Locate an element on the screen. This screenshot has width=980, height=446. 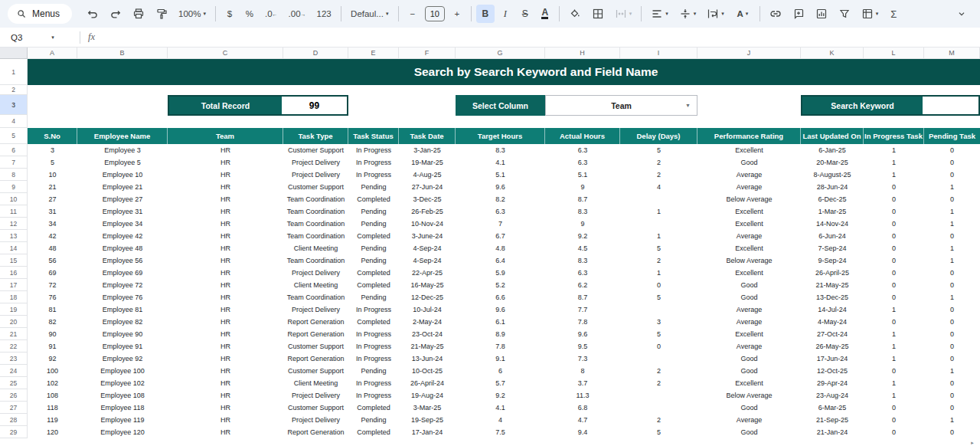
row-header-20: 20 is located at coordinates (14, 322).